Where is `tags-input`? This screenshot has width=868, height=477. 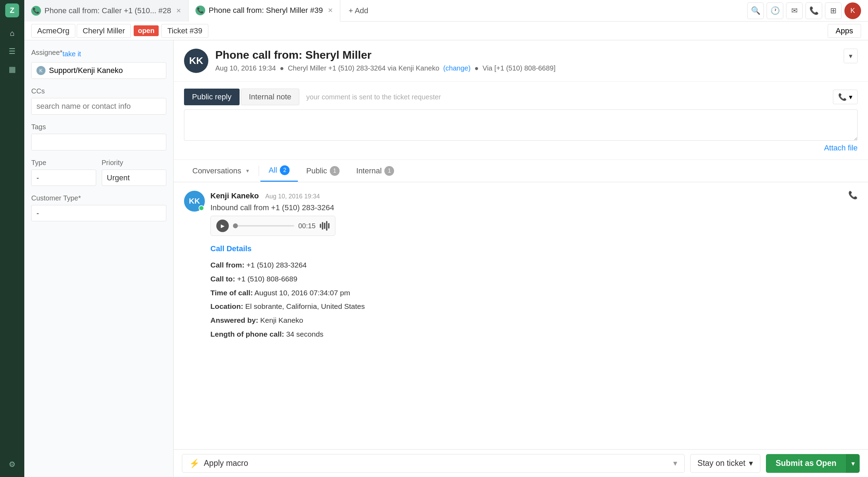 tags-input is located at coordinates (99, 142).